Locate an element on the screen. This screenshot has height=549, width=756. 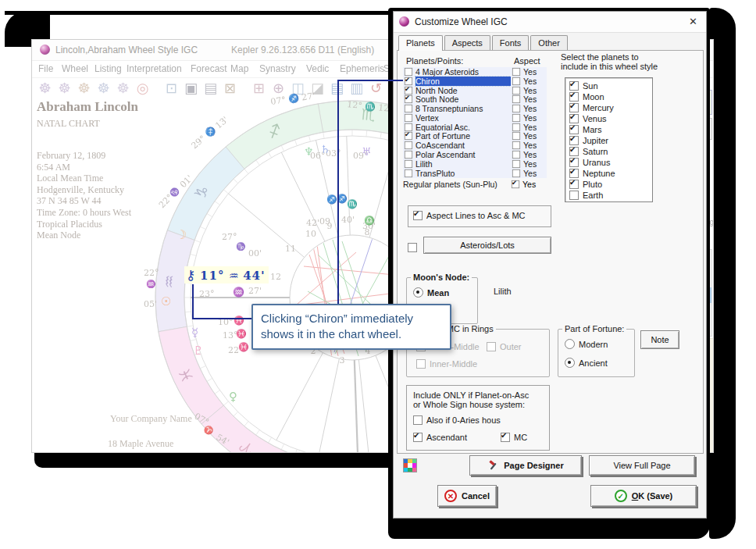
page-designer-button: Page Designer is located at coordinates (526, 465).